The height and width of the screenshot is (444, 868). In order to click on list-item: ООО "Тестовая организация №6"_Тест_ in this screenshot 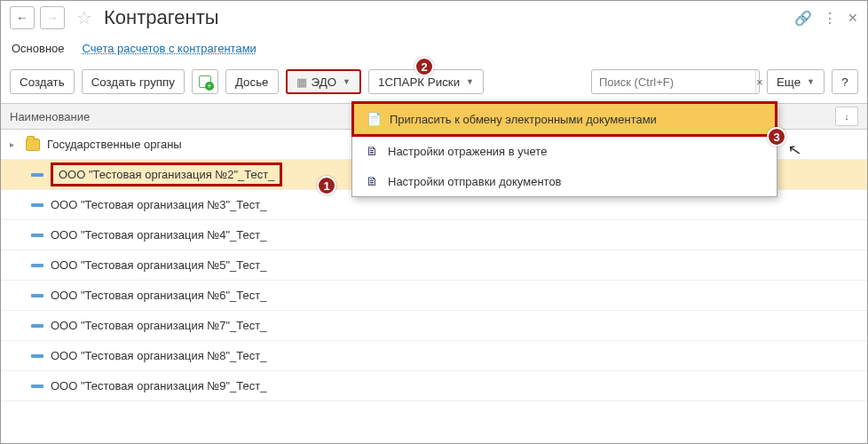, I will do `click(434, 296)`.